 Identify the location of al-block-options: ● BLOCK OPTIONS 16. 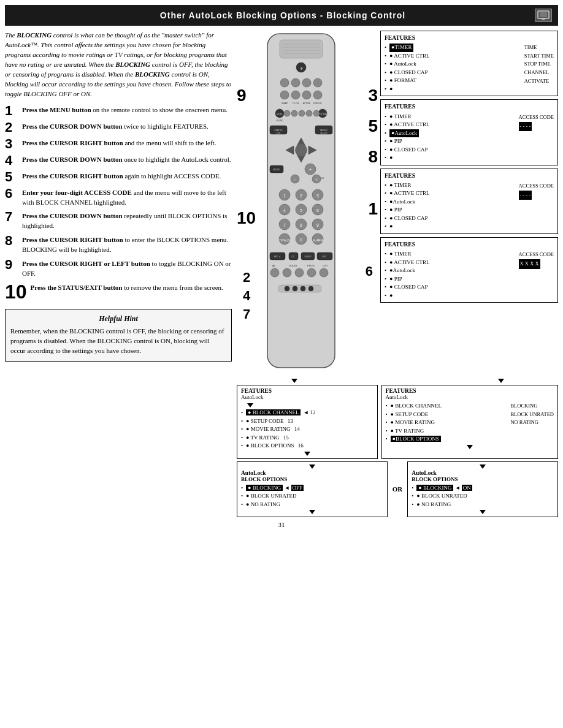
(307, 446).